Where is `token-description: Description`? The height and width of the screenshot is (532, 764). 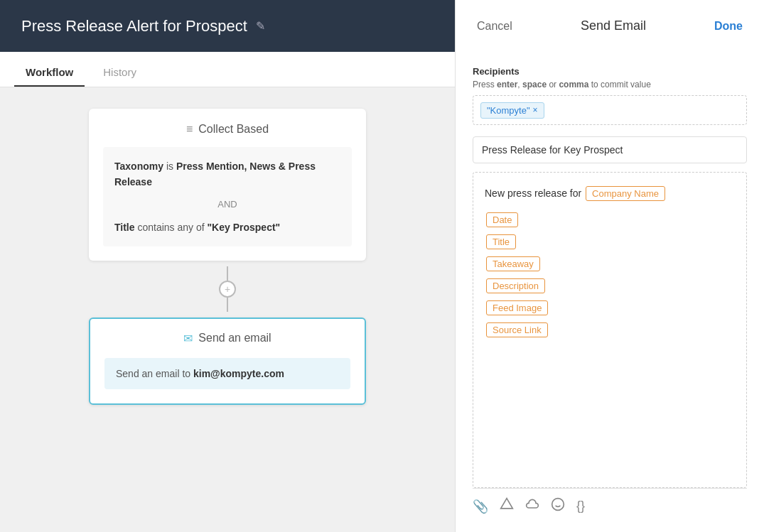 token-description: Description is located at coordinates (516, 286).